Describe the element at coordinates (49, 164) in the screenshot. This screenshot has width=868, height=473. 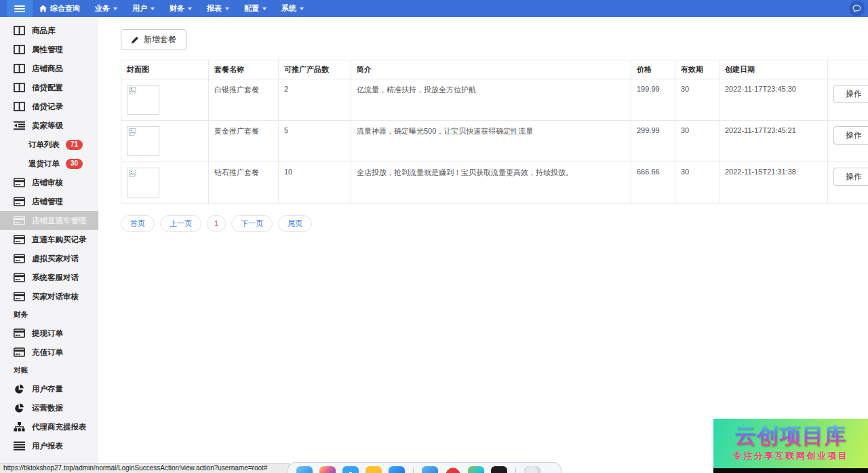
I see `sidebar-item-return-orders: 退货订单 30` at that location.